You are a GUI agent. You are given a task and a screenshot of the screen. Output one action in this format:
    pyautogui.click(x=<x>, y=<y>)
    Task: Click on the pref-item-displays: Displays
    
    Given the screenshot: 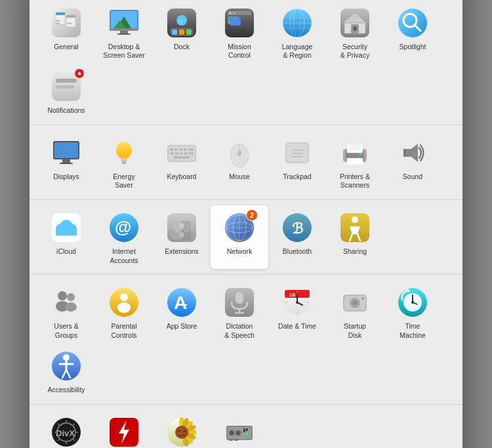 What is the action you would take?
    pyautogui.click(x=66, y=163)
    